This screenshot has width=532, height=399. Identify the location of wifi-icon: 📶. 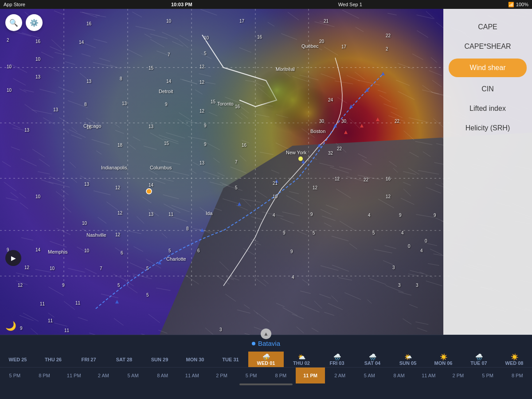
(511, 4).